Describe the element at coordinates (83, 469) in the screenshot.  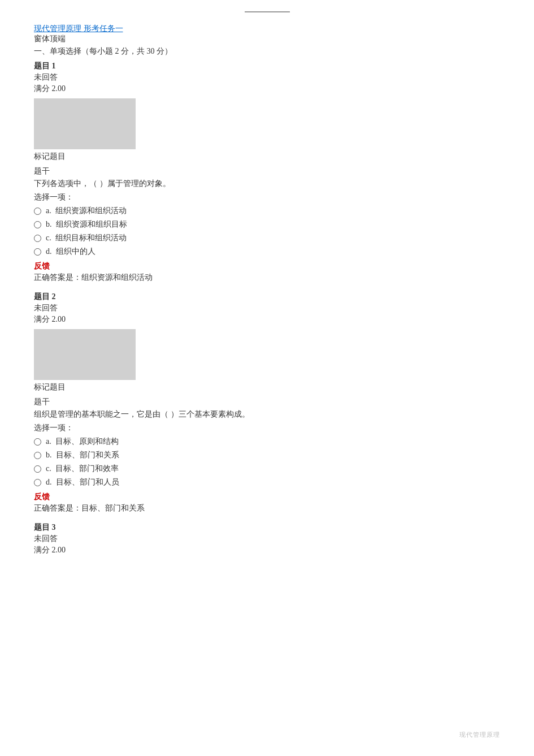
I see `option-text-2c: c. 目标、部门和效率` at that location.